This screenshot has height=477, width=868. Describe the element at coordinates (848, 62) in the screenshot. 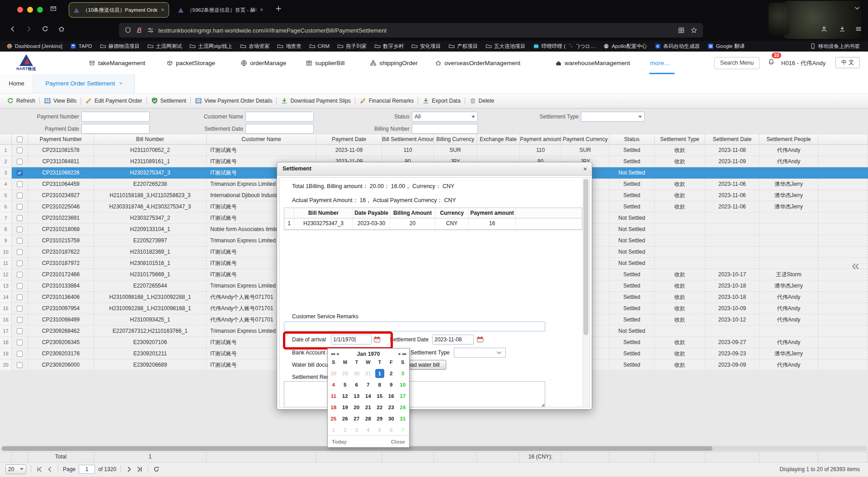

I see `language-toggle-button: 中 文` at that location.